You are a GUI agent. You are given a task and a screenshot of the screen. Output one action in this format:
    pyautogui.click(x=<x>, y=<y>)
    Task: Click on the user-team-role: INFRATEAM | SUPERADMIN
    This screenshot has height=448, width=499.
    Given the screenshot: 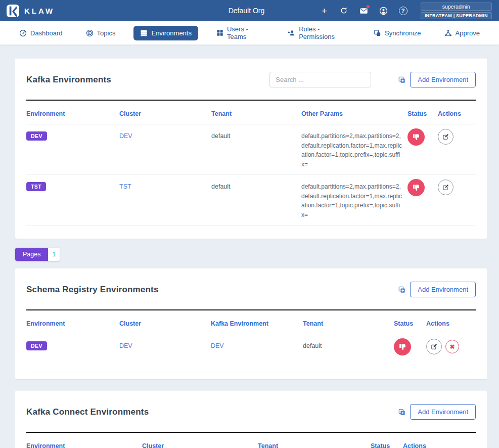 What is the action you would take?
    pyautogui.click(x=456, y=16)
    